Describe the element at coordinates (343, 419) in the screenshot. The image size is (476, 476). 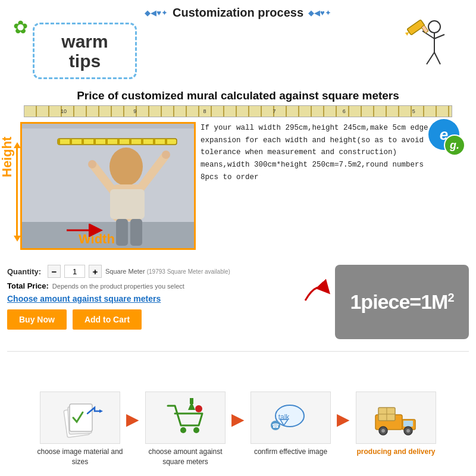
I see `process-arrow-3: ▶` at that location.